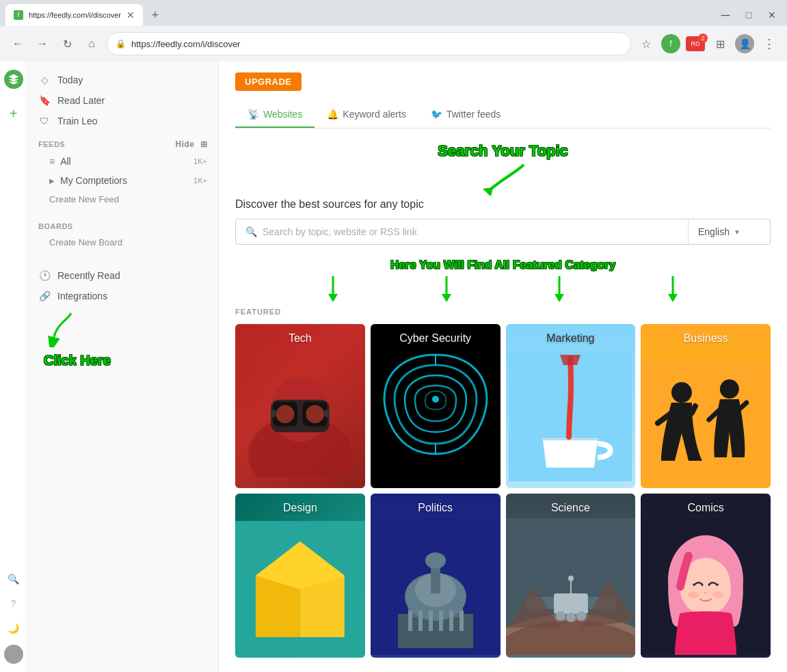 Image resolution: width=787 pixels, height=672 pixels. Describe the element at coordinates (60, 161) in the screenshot. I see `all-feeds-left: ≡ All` at that location.